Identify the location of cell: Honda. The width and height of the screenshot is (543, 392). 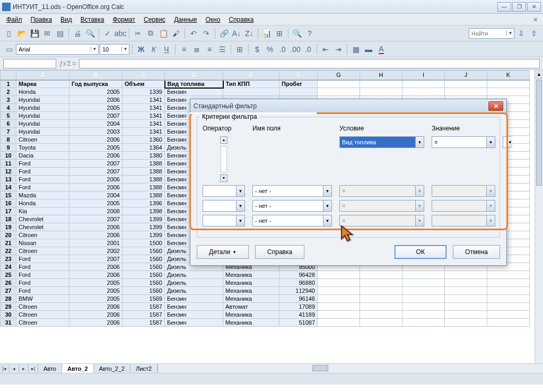
(43, 204).